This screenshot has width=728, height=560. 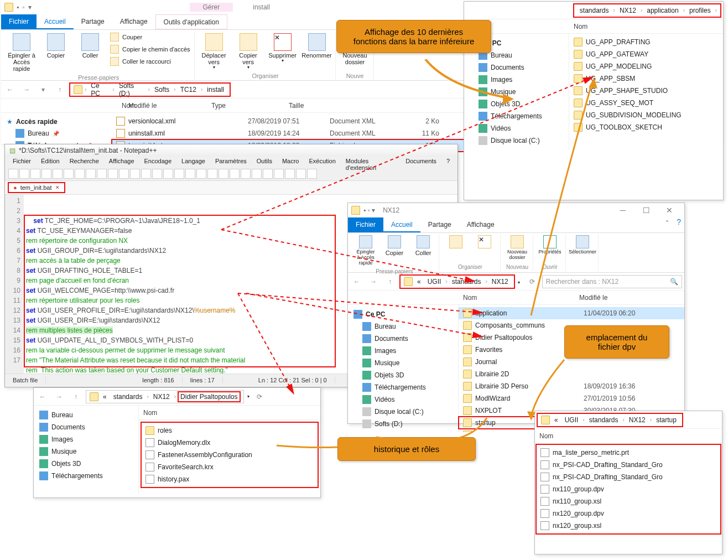 What do you see at coordinates (646, 79) in the screenshot?
I see `list-item: UG_APP_SBSM` at bounding box center [646, 79].